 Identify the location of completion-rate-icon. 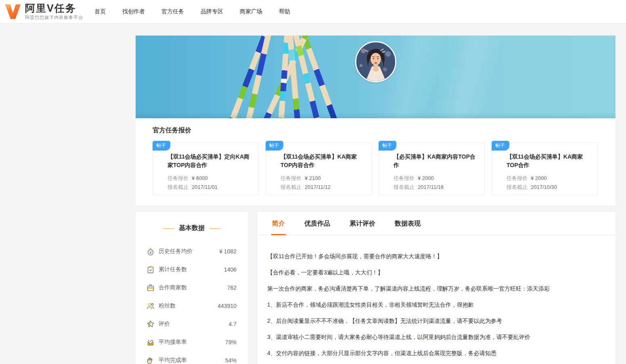
(151, 360).